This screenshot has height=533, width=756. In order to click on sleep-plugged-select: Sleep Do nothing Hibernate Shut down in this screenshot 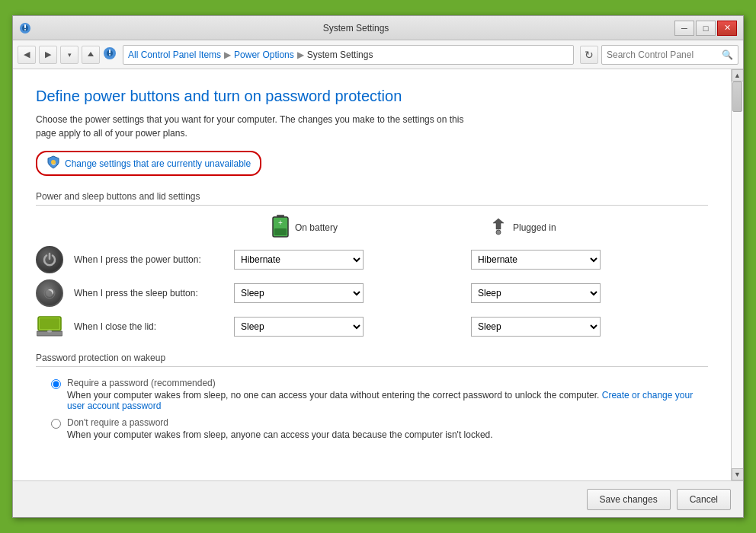, I will do `click(536, 293)`.